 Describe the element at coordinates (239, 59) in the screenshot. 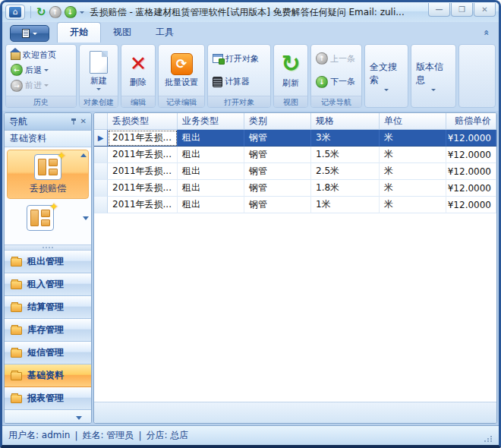

I see `open-object-button: 打开对象` at that location.